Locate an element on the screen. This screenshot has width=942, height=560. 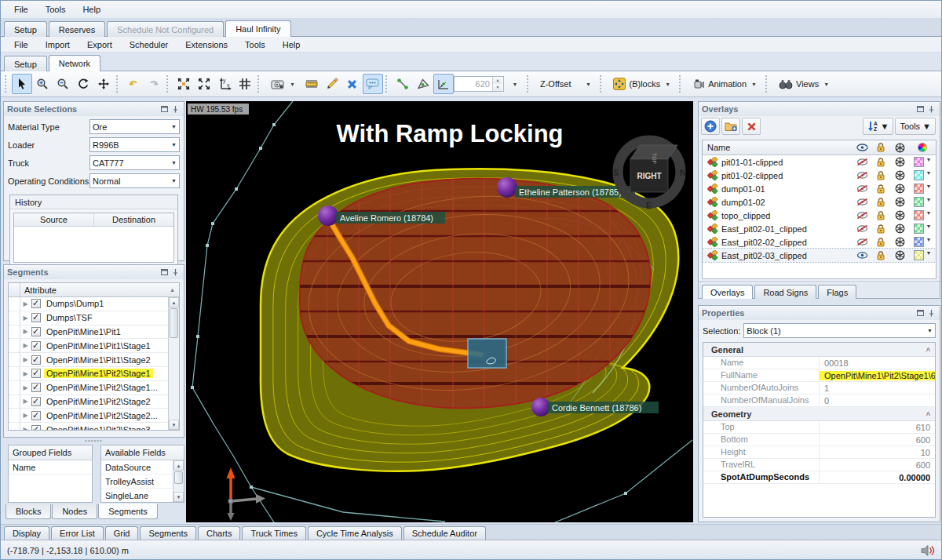
undo-button is located at coordinates (133, 84).